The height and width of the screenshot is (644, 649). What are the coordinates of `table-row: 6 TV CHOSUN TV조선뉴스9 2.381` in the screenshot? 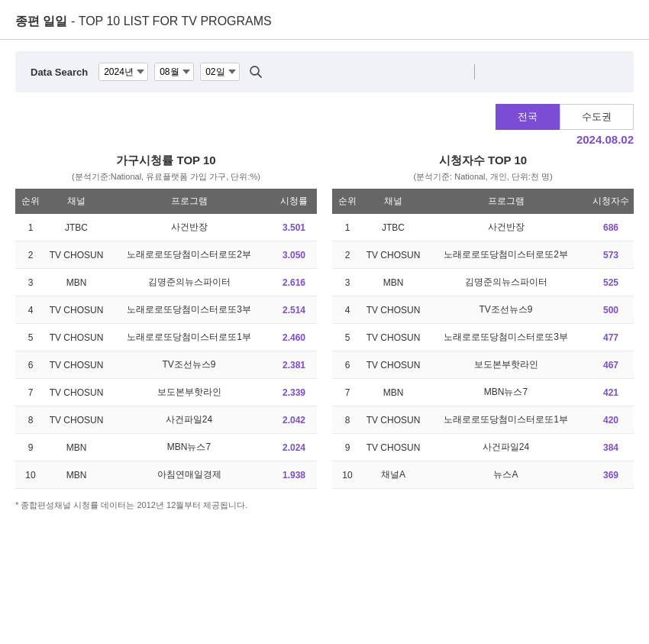 It's located at (166, 365).